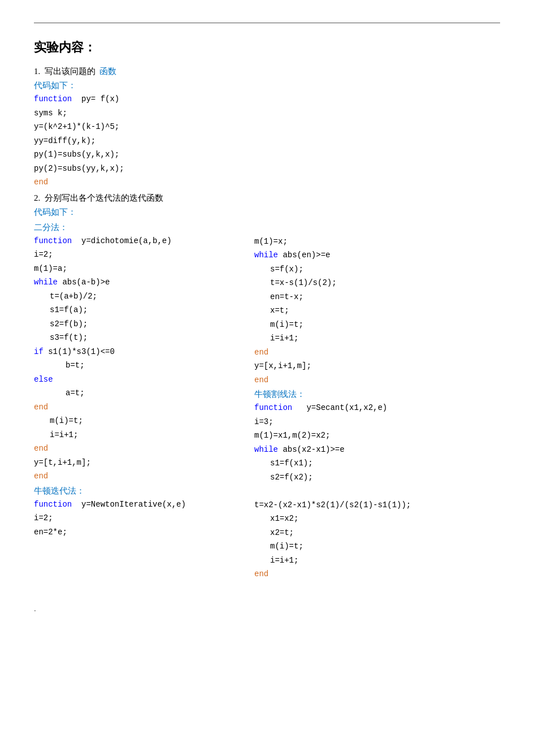  Describe the element at coordinates (377, 283) in the screenshot. I see `code-line: t=x-s(1)/s(2);` at that location.